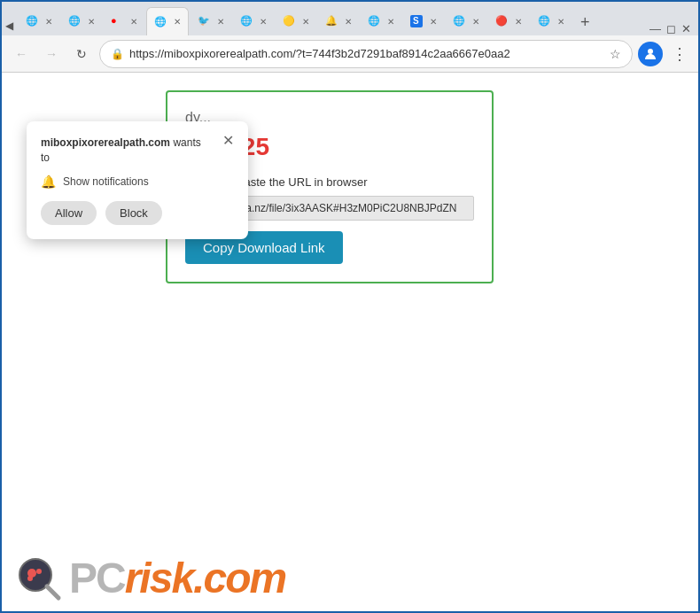  What do you see at coordinates (204, 21) in the screenshot?
I see `tab-5-favicon: 🐦` at bounding box center [204, 21].